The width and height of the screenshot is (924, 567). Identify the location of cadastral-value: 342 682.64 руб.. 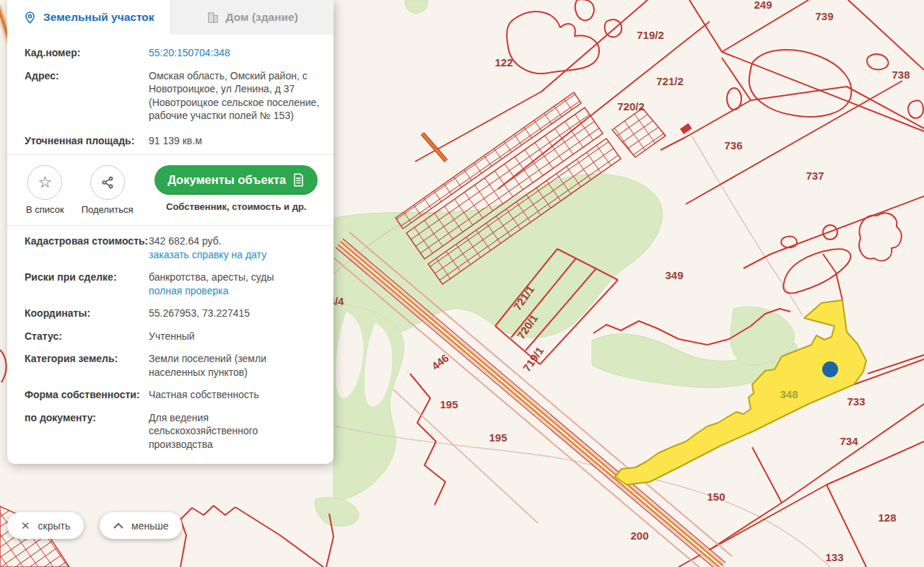
(185, 241).